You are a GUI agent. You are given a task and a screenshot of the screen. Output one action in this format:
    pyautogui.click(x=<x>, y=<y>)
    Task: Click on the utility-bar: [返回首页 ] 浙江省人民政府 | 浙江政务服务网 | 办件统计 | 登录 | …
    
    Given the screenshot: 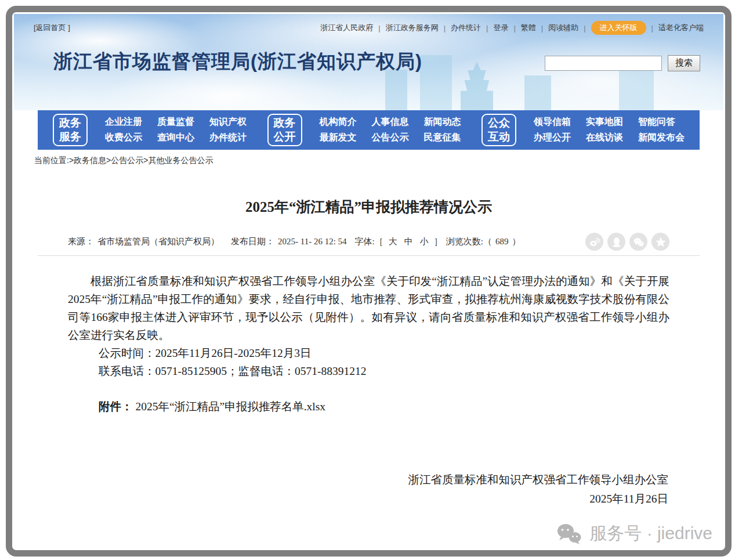 What is the action you would take?
    pyautogui.click(x=369, y=24)
    